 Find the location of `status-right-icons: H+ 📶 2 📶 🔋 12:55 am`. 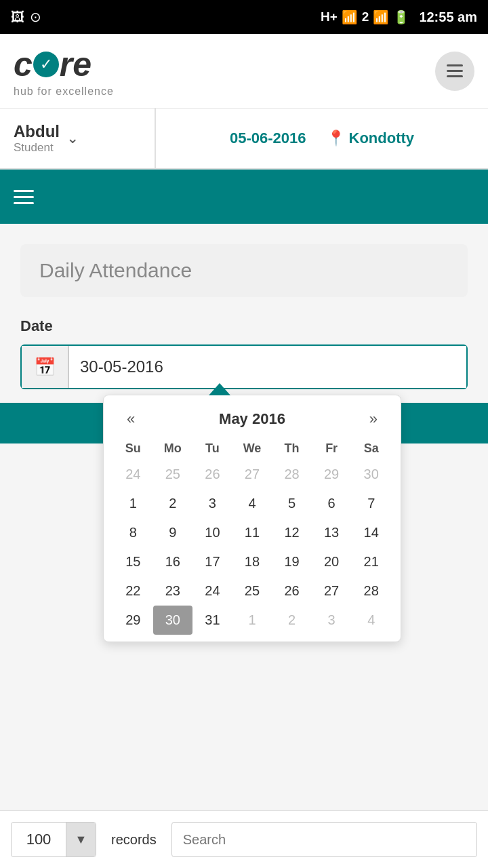

status-right-icons: H+ 📶 2 📶 🔋 12:55 am is located at coordinates (399, 18).